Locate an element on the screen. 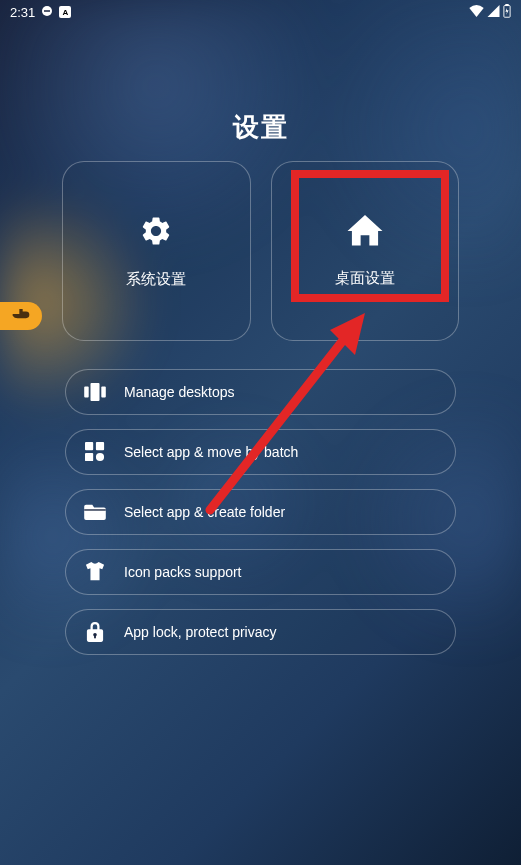  system-settings-label: 系统设置 is located at coordinates (156, 280).